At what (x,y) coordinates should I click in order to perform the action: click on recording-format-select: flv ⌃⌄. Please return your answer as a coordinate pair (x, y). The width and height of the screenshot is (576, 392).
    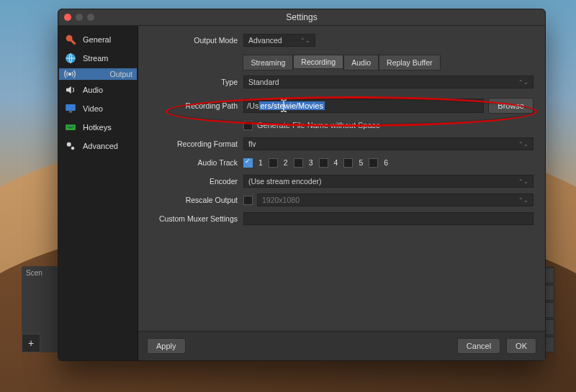
    Looking at the image, I should click on (389, 144).